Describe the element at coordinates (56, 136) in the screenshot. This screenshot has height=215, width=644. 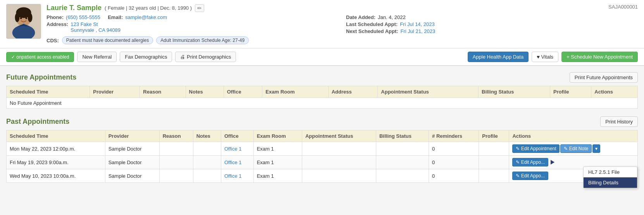
I see `col-scheduled-time-past: Scheduled Time` at that location.